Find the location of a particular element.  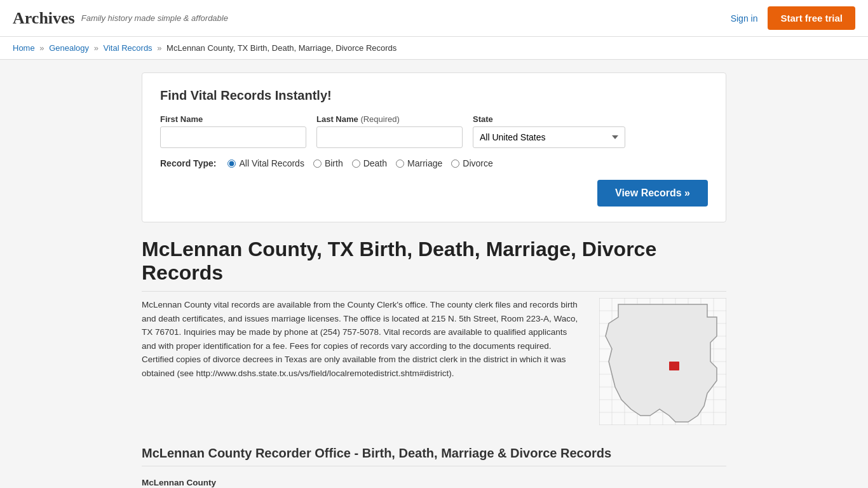

texas-map-container is located at coordinates (663, 362).